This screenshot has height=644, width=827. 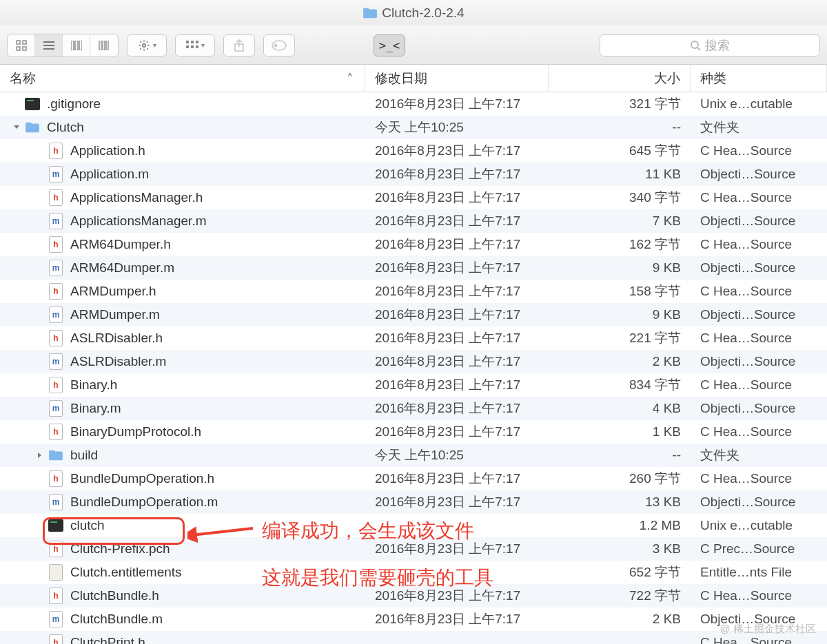 I want to click on gallery-view-button, so click(x=104, y=45).